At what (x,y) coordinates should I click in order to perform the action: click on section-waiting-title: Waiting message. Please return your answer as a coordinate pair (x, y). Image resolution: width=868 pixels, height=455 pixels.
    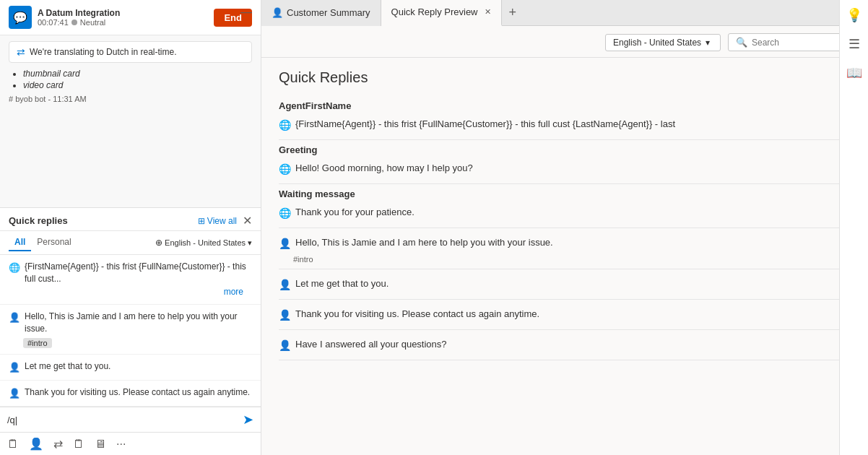
    Looking at the image, I should click on (565, 194).